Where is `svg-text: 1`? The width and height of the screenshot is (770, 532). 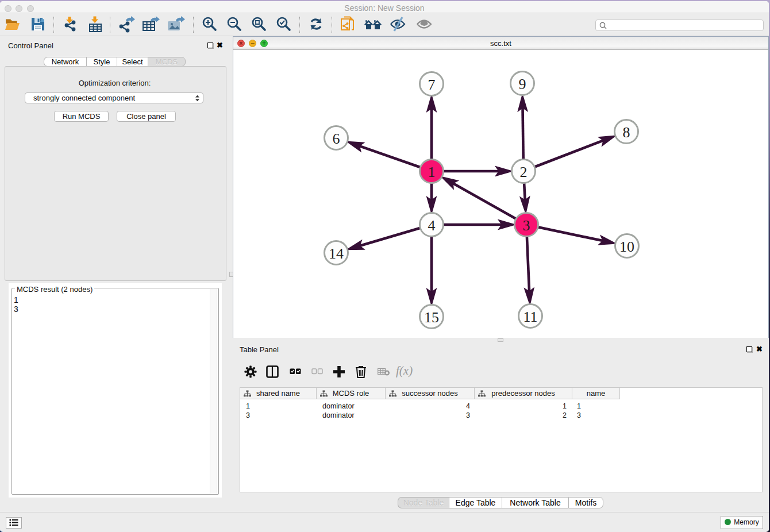
svg-text: 1 is located at coordinates (432, 172).